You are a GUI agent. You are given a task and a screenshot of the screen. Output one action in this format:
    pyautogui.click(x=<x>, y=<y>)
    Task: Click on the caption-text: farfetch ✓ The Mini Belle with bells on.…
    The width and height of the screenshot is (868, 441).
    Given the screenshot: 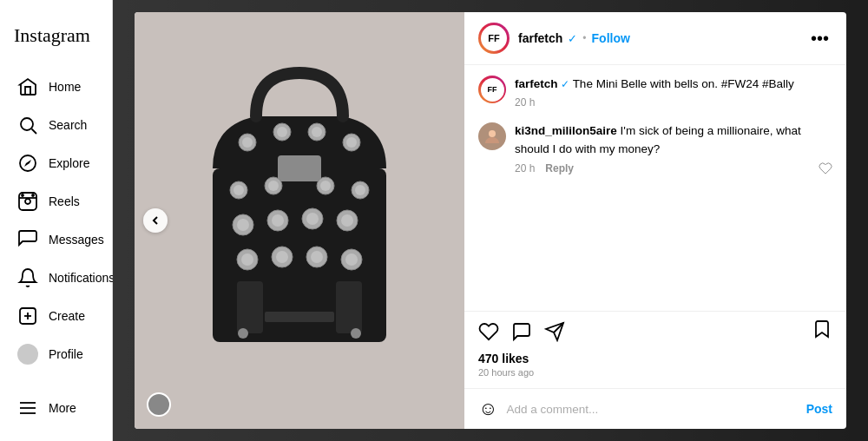 What is the action you would take?
    pyautogui.click(x=654, y=83)
    